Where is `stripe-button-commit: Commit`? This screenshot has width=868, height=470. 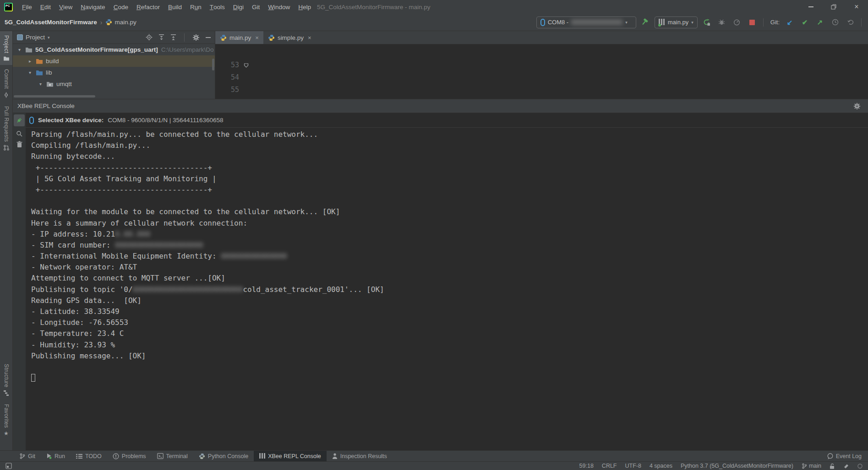
stripe-button-commit: Commit is located at coordinates (6, 83).